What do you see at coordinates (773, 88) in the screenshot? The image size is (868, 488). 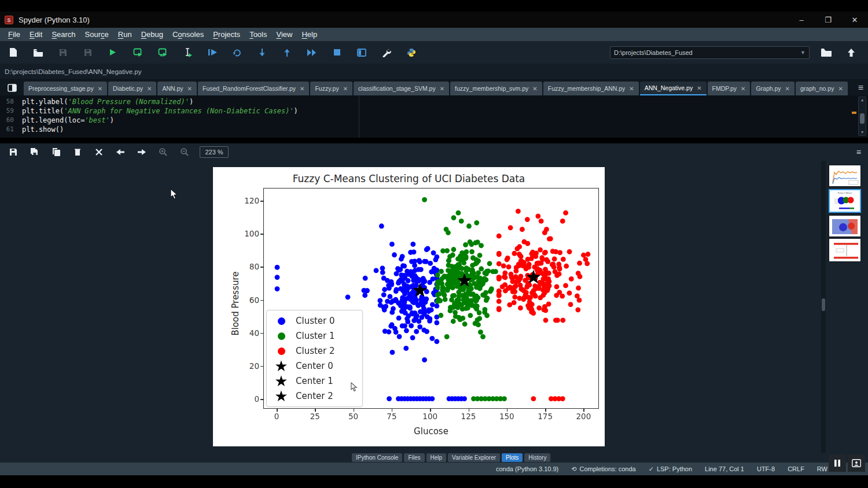 I see `editor-tab-graph-py: Graph.py✕` at bounding box center [773, 88].